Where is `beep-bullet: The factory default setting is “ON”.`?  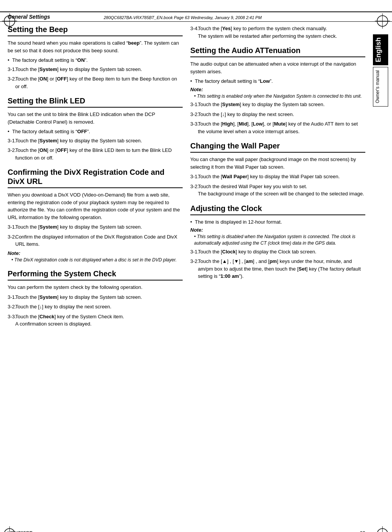 beep-bullet: The factory default setting is “ON”. is located at coordinates (95, 60).